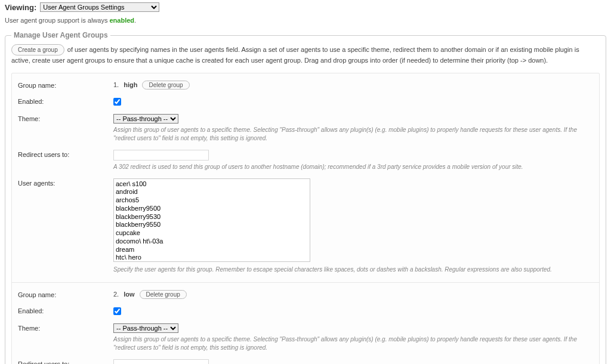 The height and width of the screenshot is (364, 611). I want to click on group-name-value: high, so click(130, 85).